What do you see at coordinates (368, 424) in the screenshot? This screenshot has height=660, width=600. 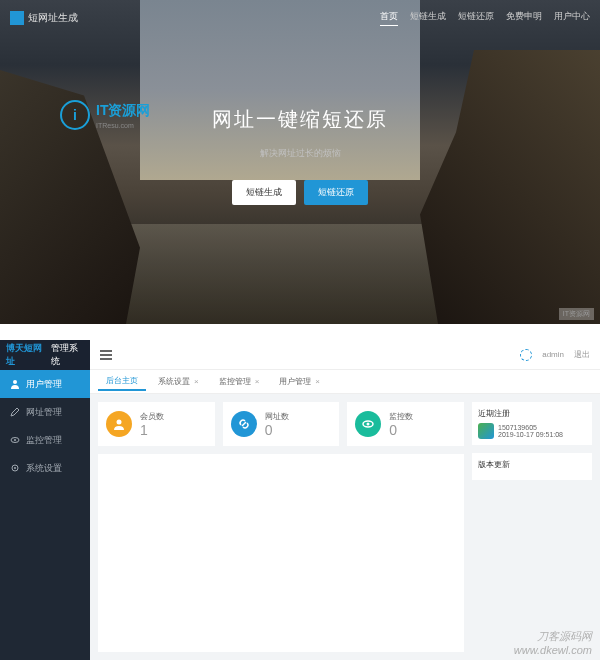 I see `monitor-eye-icon` at bounding box center [368, 424].